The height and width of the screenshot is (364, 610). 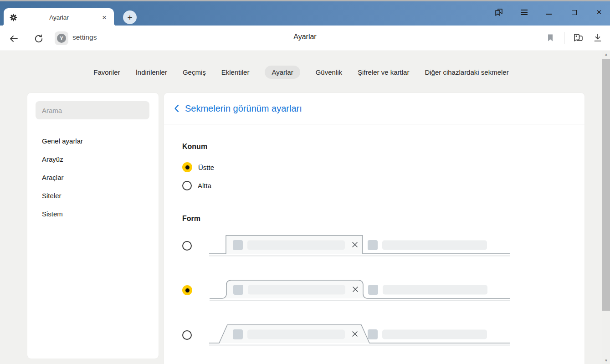 I want to click on radio-label-altta: Altta, so click(x=205, y=186).